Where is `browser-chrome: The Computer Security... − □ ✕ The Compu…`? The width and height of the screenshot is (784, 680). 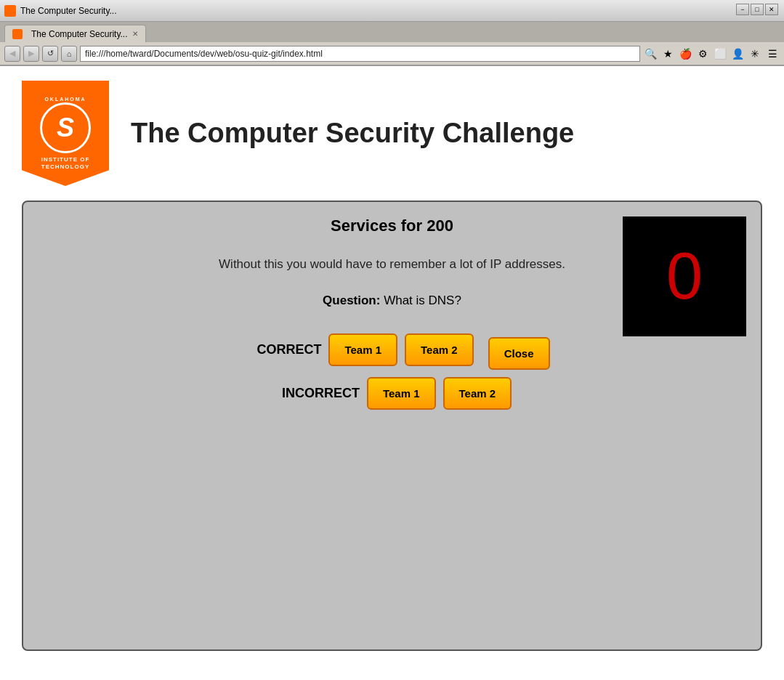 browser-chrome: The Computer Security... − □ ✕ The Compu… is located at coordinates (392, 33).